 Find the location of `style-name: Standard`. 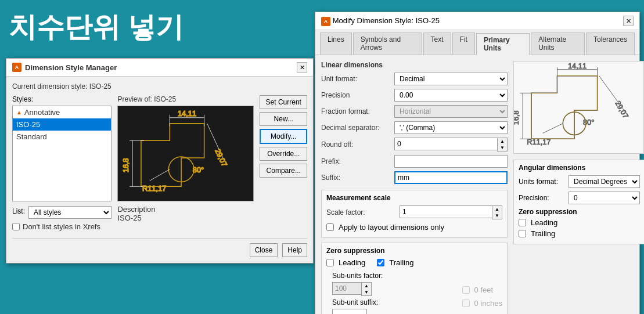

style-name: Standard is located at coordinates (31, 137).